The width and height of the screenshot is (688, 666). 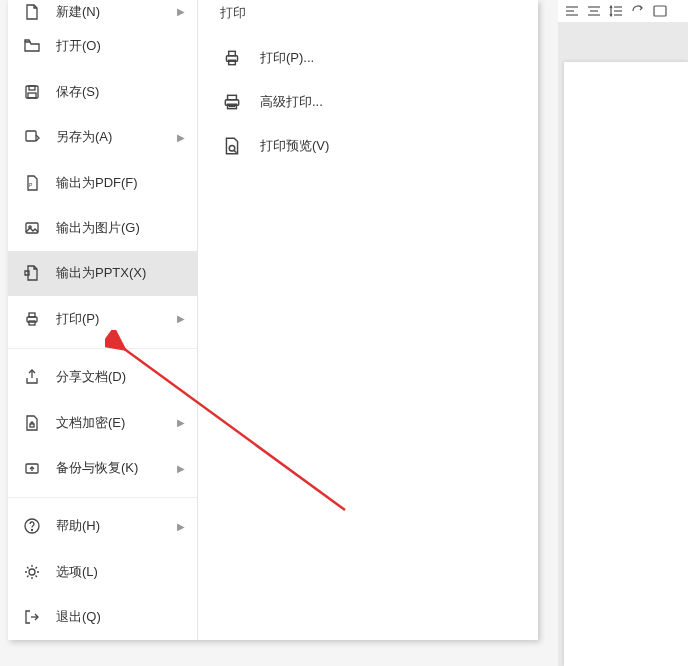 I want to click on gear-icon, so click(x=32, y=572).